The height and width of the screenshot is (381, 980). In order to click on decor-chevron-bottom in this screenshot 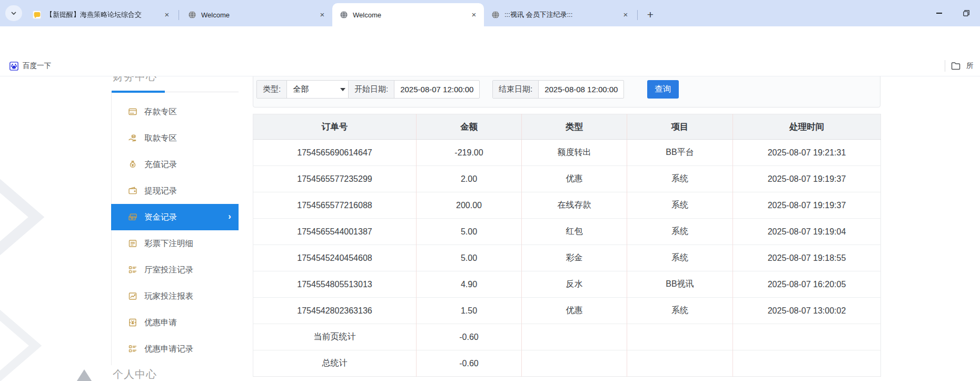, I will do `click(26, 341)`.